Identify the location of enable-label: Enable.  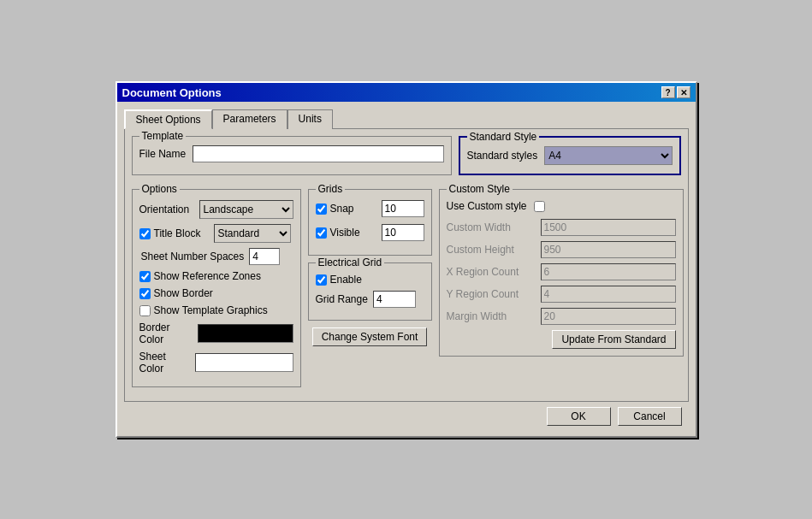
(346, 280).